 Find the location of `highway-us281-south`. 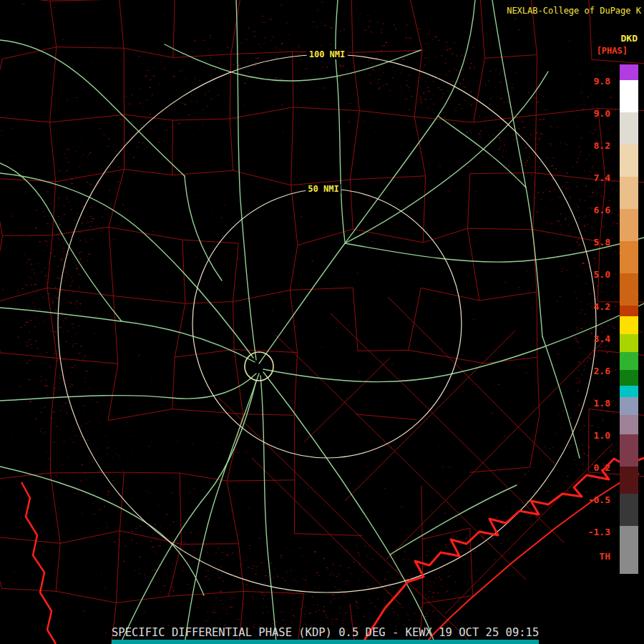

highway-us281-south is located at coordinates (268, 509).